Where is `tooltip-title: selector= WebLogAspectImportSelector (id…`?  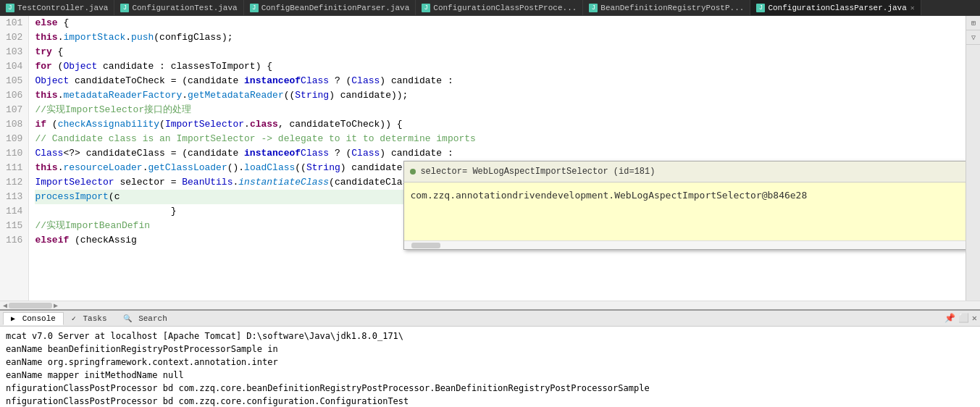
tooltip-title: selector= WebLogAspectImportSelector (id… is located at coordinates (537, 172).